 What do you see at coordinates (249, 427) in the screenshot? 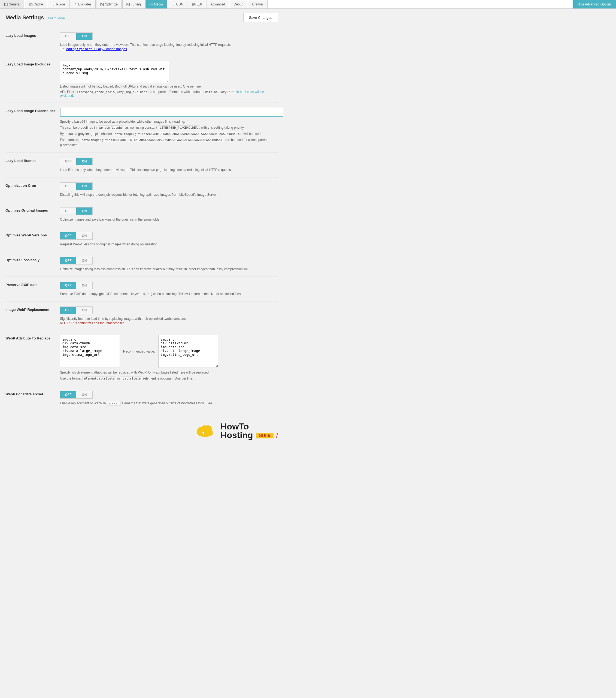
I see `logo-howto: HowTo` at bounding box center [249, 427].